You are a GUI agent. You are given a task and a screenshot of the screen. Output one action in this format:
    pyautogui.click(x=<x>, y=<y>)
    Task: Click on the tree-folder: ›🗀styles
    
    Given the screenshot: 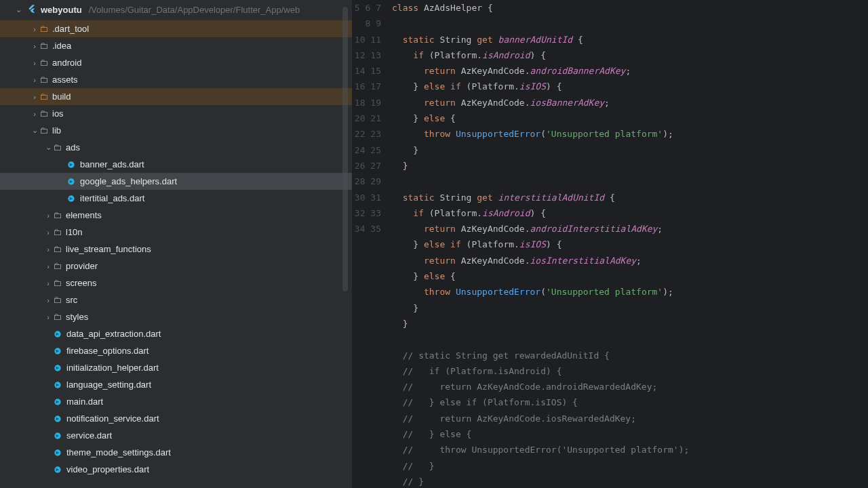 What is the action you would take?
    pyautogui.click(x=176, y=317)
    